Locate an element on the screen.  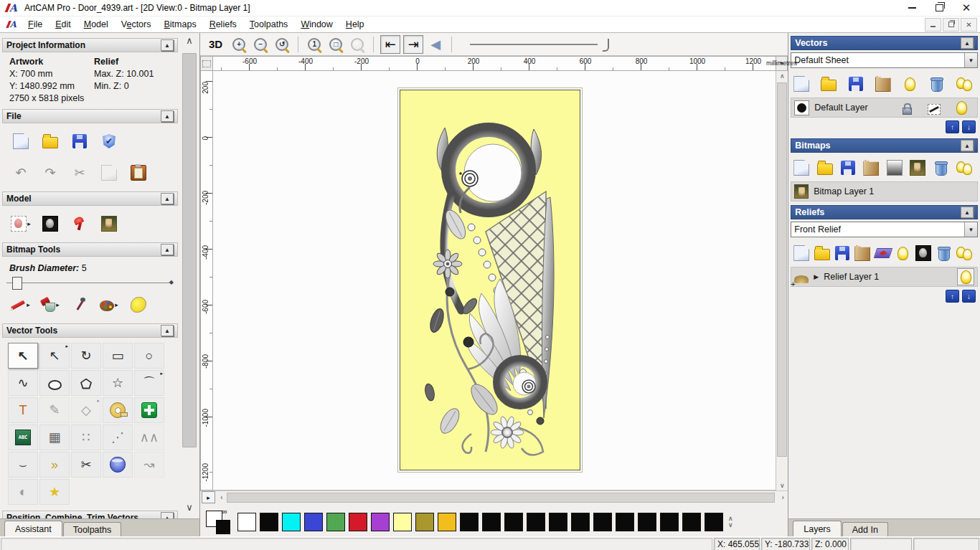
delete-vector-layer-icon is located at coordinates (937, 84).